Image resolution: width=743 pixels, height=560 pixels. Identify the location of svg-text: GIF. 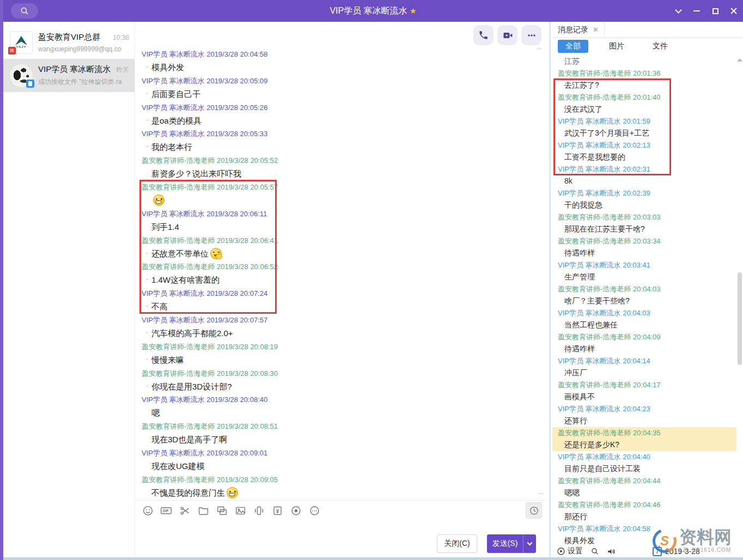
(166, 511).